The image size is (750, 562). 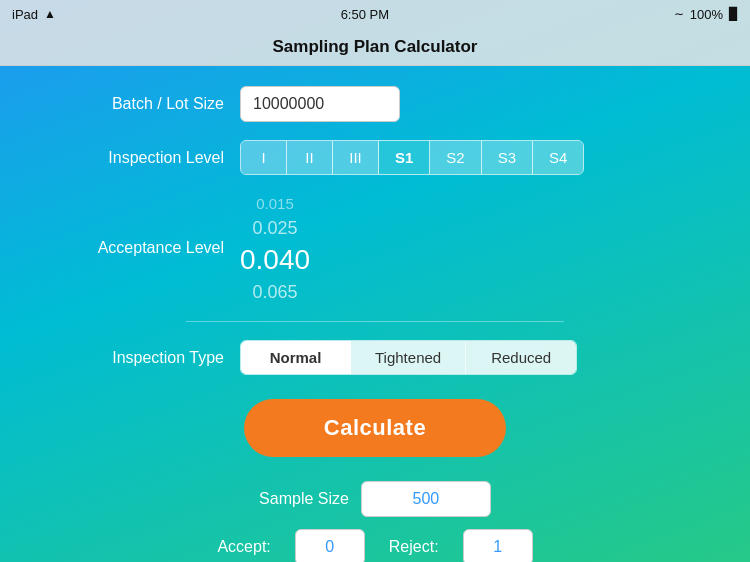 What do you see at coordinates (25, 14) in the screenshot?
I see `ipad-label: iPad` at bounding box center [25, 14].